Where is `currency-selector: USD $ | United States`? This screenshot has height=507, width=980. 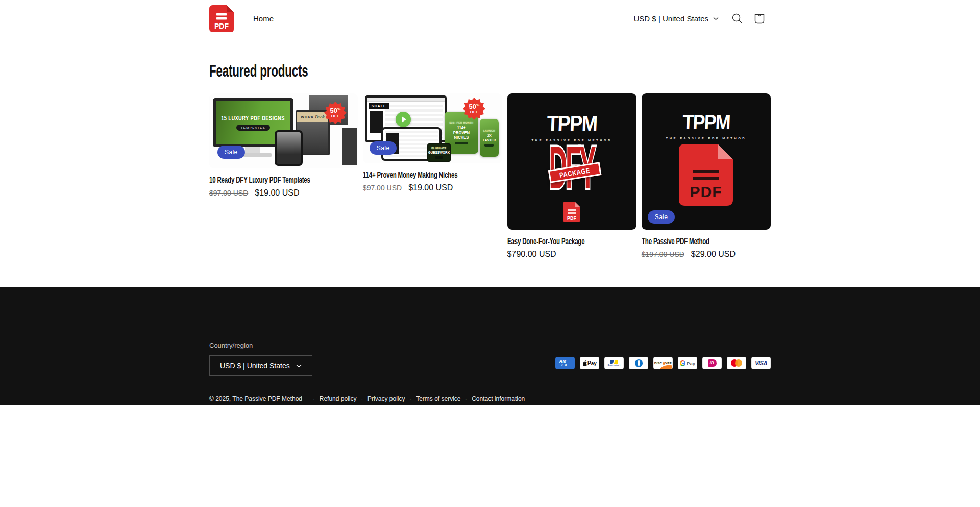 currency-selector: USD $ | United States is located at coordinates (676, 18).